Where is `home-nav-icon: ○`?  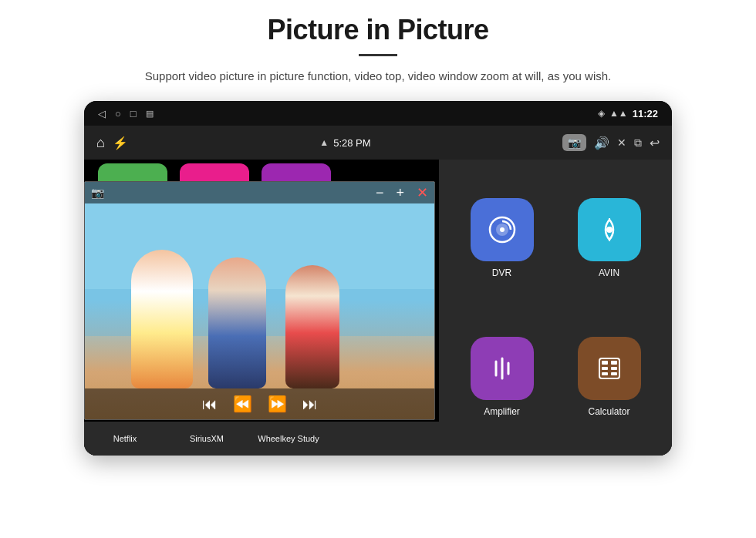 home-nav-icon: ○ is located at coordinates (118, 114).